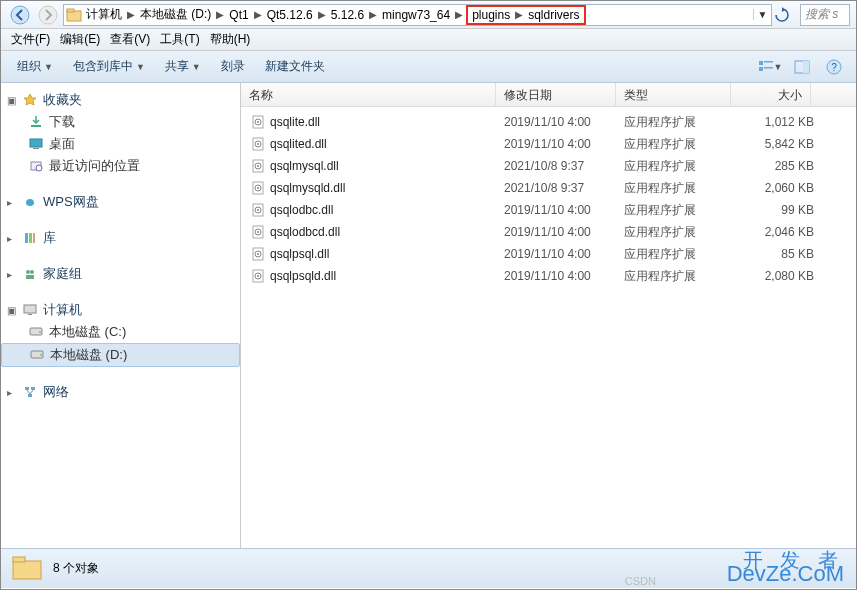 The width and height of the screenshot is (857, 590). What do you see at coordinates (120, 310) in the screenshot?
I see `sidebar-computer: ▣ 计算机` at bounding box center [120, 310].